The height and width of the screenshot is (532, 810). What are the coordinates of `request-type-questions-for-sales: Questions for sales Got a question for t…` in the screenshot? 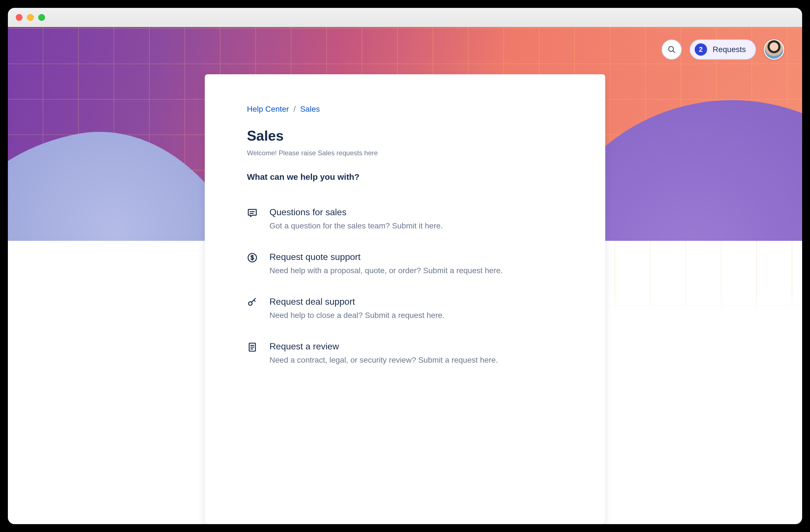 It's located at (405, 219).